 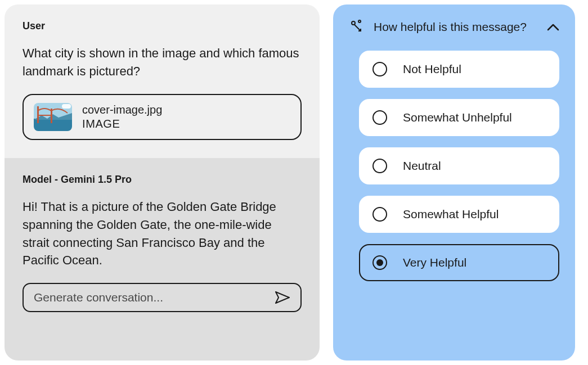 I want to click on user-label: User, so click(x=162, y=26).